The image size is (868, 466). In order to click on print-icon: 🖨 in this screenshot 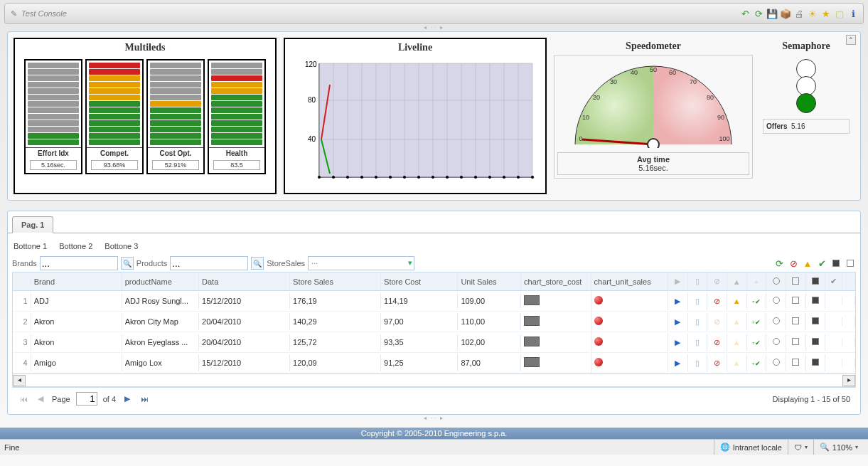, I will do `click(799, 14)`.